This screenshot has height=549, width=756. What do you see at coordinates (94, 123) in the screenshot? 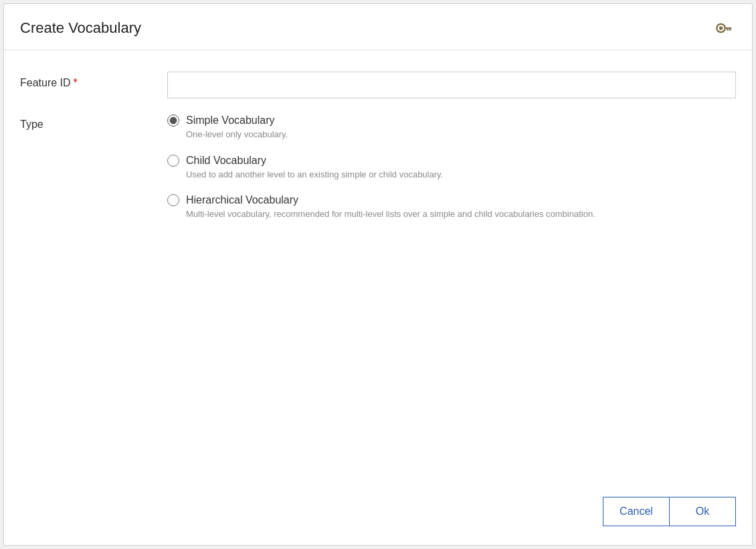
I see `type-label: Type` at bounding box center [94, 123].